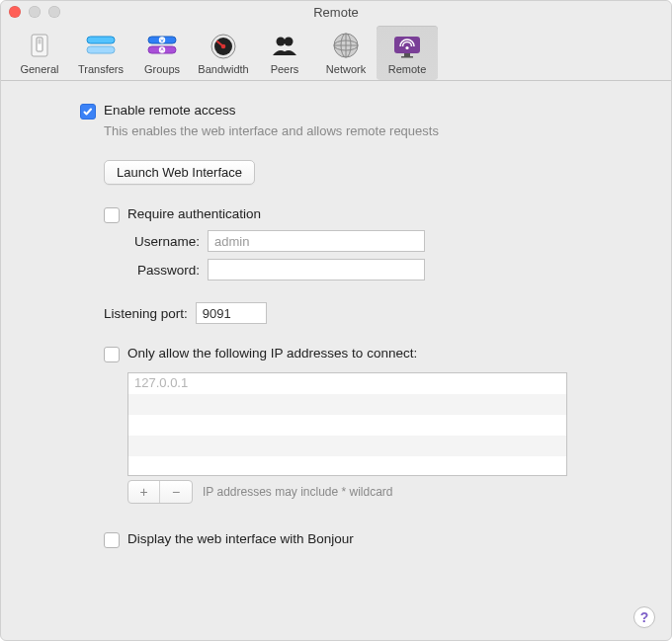 This screenshot has height=641, width=672. I want to click on network-icon, so click(346, 45).